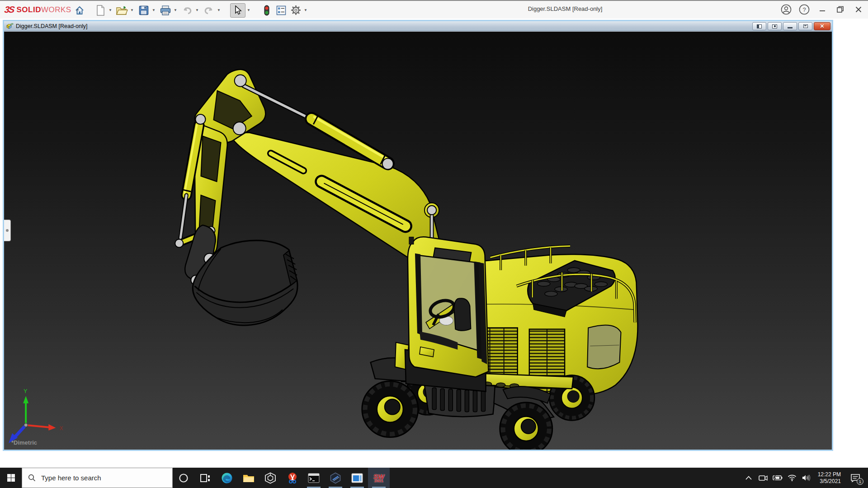  I want to click on doc-restore-button, so click(806, 26).